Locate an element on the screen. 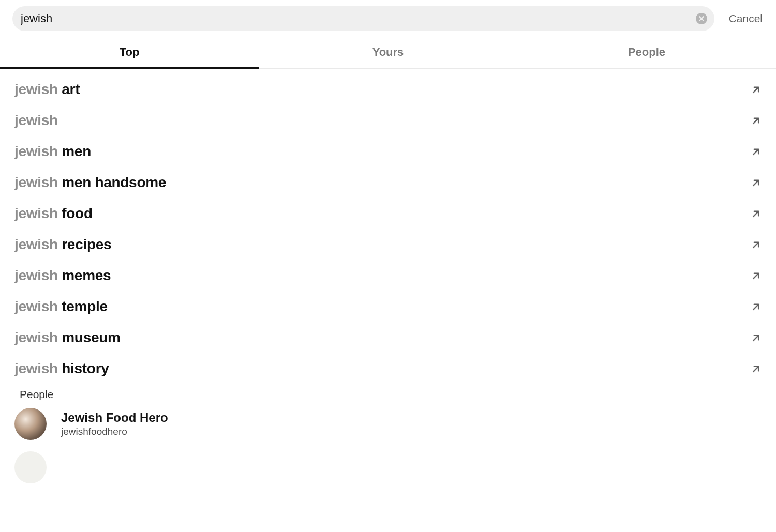 This screenshot has width=776, height=532. tab-yours: Yours is located at coordinates (388, 53).